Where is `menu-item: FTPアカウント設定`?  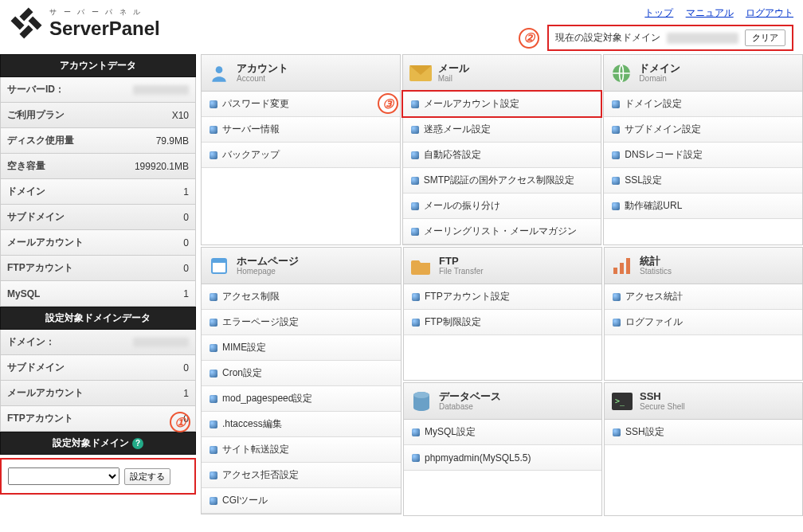
menu-item: FTPアカウント設定 is located at coordinates (503, 297).